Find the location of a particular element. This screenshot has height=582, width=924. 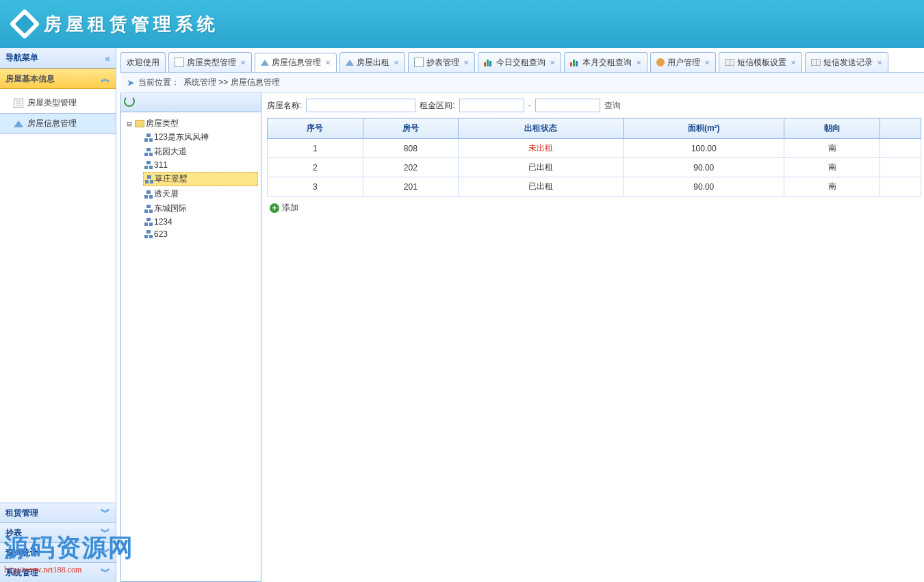

tab-2: 房屋信息管理✕ is located at coordinates (296, 63).